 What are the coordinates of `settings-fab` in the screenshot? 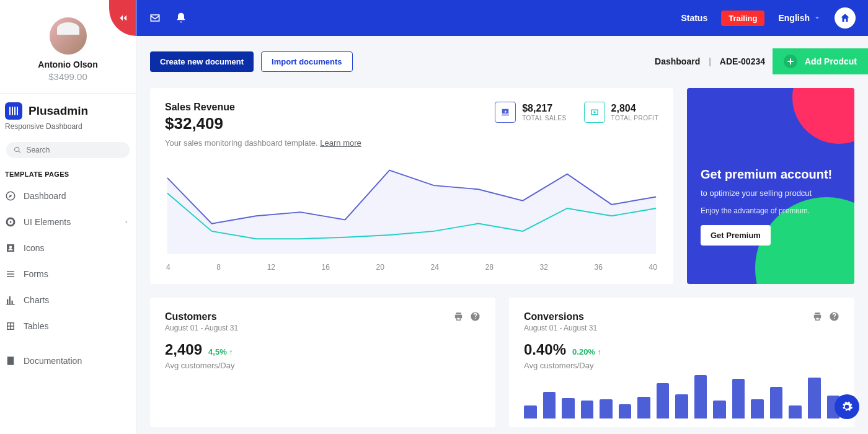 It's located at (847, 407).